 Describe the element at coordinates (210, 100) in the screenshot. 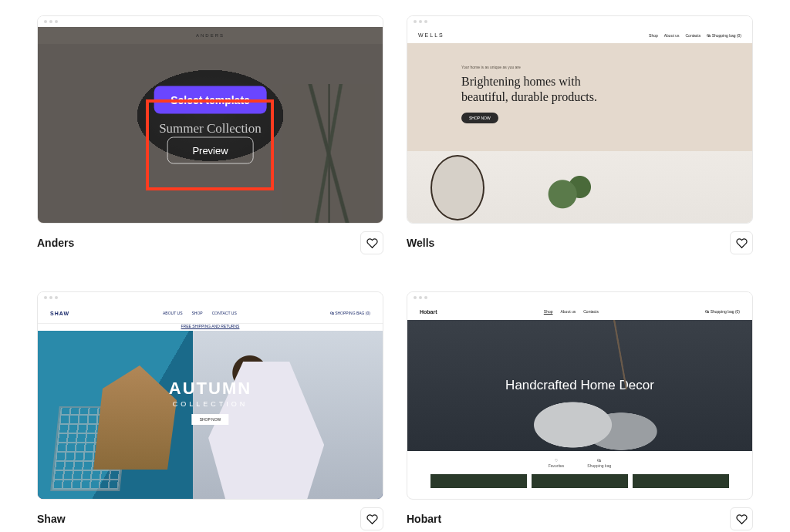

I see `select-template-button: Select template` at that location.